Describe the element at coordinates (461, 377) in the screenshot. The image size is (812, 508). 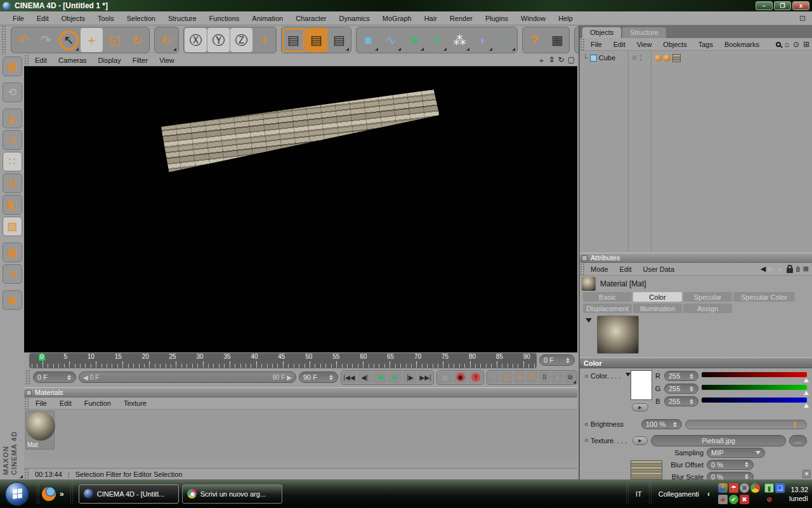
I see `transport-record-active-objects: ◉` at that location.